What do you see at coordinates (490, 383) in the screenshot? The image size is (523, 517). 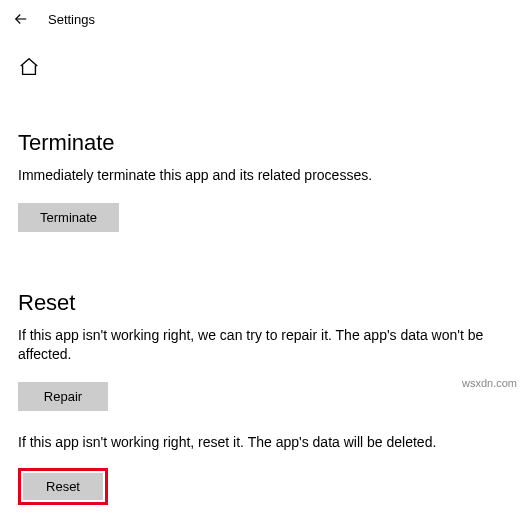 I see `watermark-text: wsxdn.com` at bounding box center [490, 383].